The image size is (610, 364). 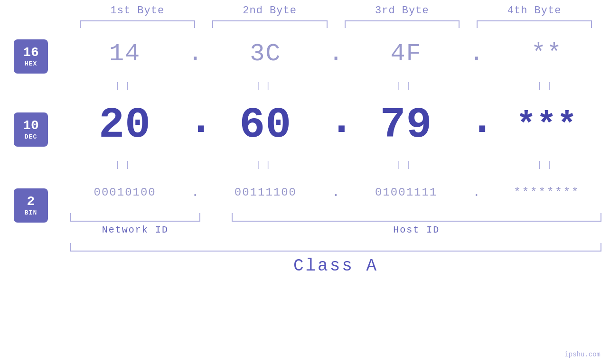 I want to click on label-gap, so click(x=216, y=230).